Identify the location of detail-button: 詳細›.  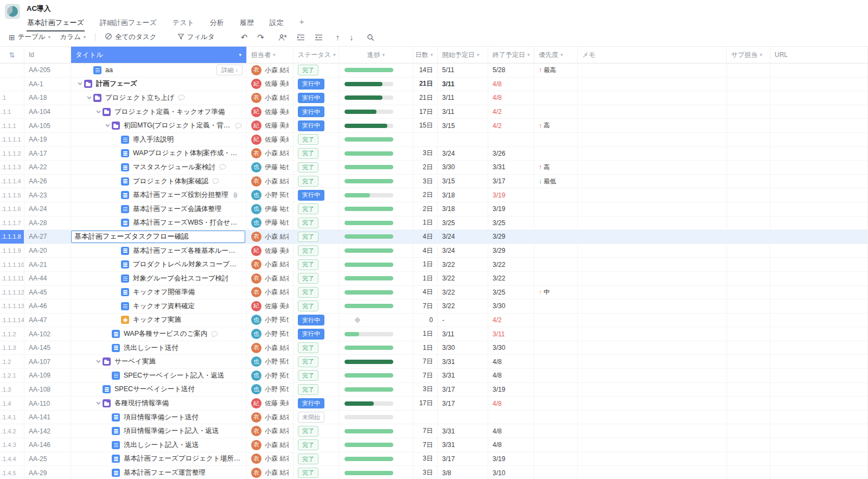
(229, 70).